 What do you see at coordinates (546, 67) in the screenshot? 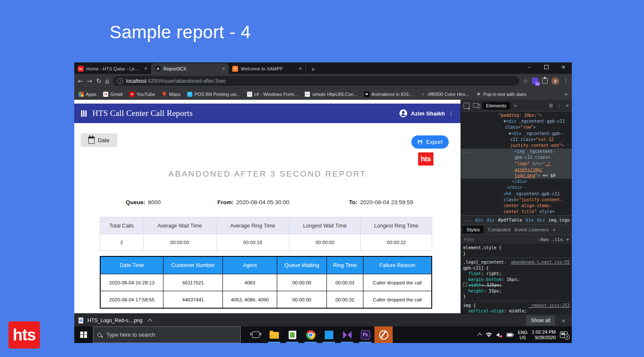
I see `restore-button` at bounding box center [546, 67].